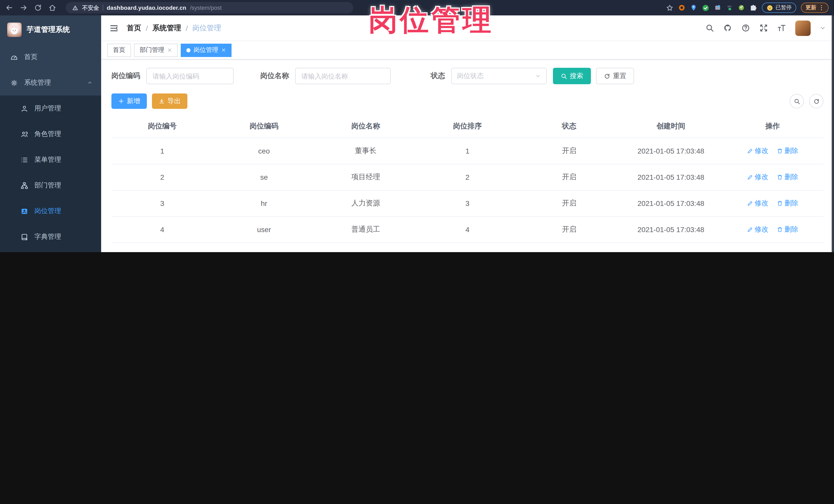  I want to click on browser-menu-dots-icon, so click(821, 8).